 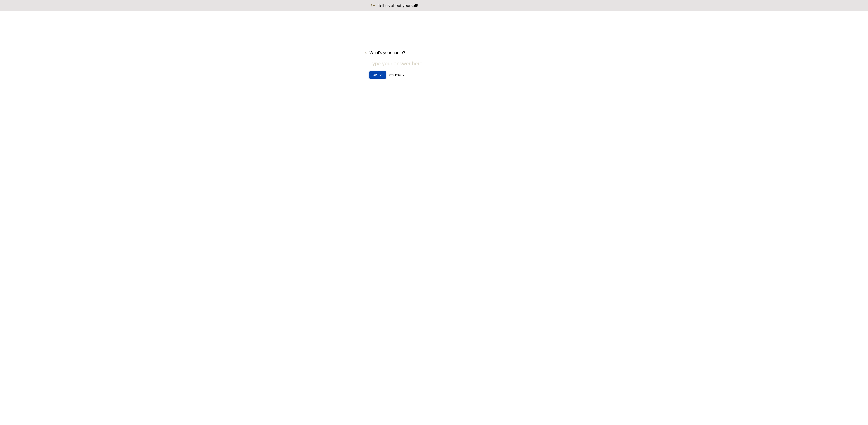 What do you see at coordinates (398, 5) in the screenshot?
I see `page-title: Tell us about yourself!` at bounding box center [398, 5].